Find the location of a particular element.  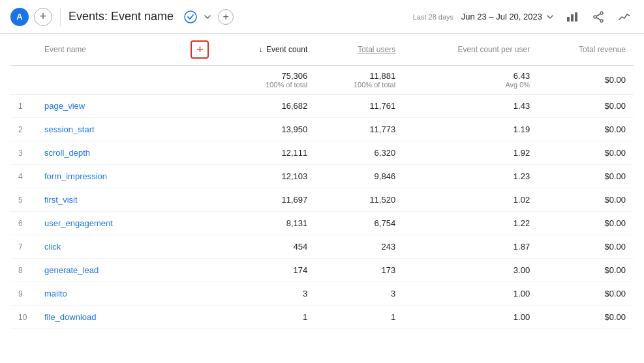

table-row: 2session_start13,95011,7731.19$0.00 is located at coordinates (322, 130).